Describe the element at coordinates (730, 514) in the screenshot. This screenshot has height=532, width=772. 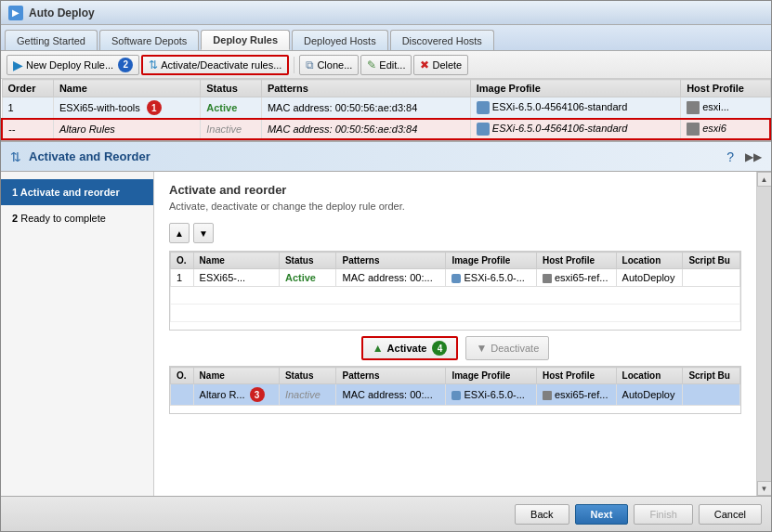
I see `cancel-button: Cancel` at that location.